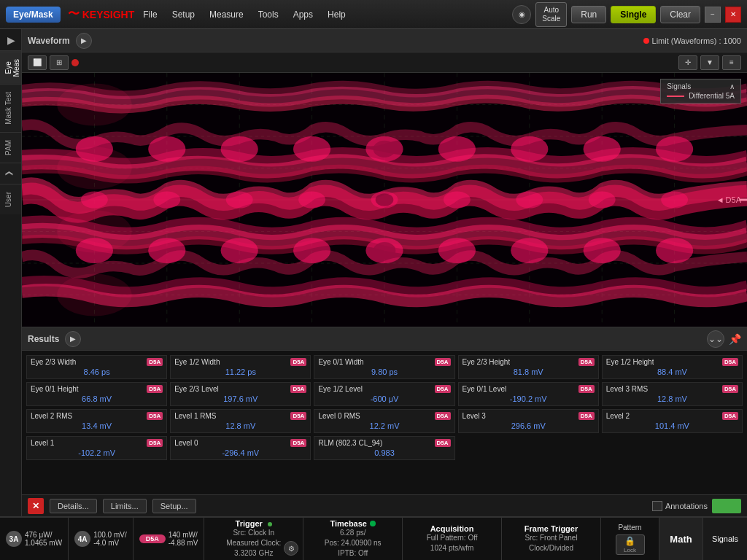 This screenshot has width=747, height=560. What do you see at coordinates (73, 339) in the screenshot?
I see `results-play-button: ▶` at bounding box center [73, 339].